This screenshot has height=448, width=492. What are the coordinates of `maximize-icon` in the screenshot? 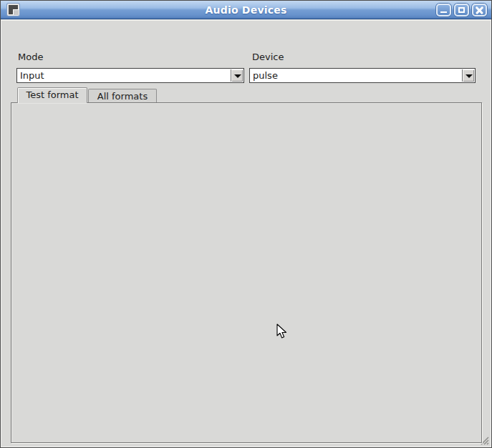 It's located at (461, 10).